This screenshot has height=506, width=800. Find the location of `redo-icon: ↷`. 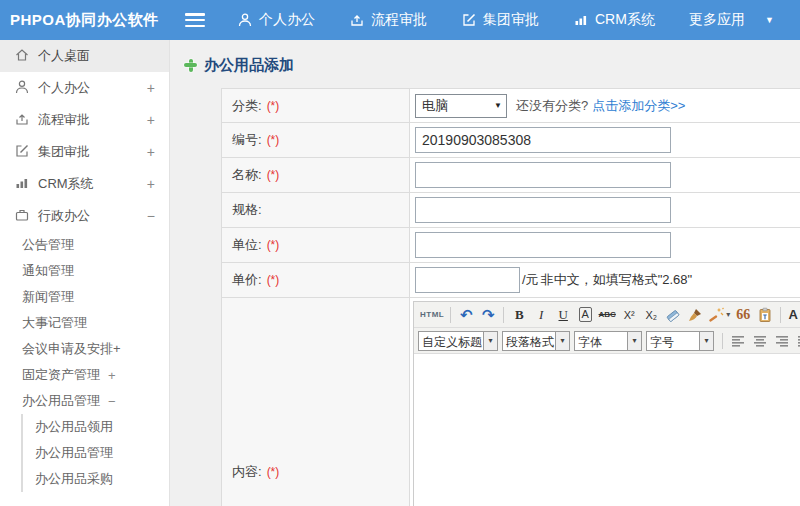

redo-icon: ↷ is located at coordinates (488, 315).